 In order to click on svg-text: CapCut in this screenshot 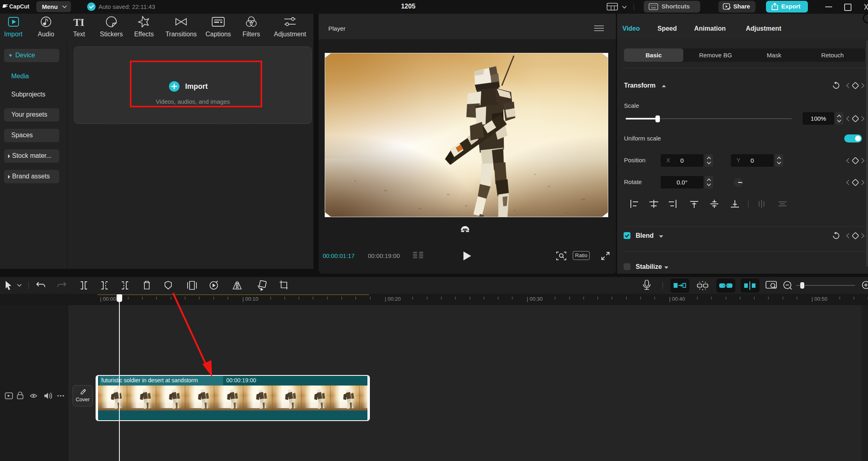, I will do `click(19, 6)`.